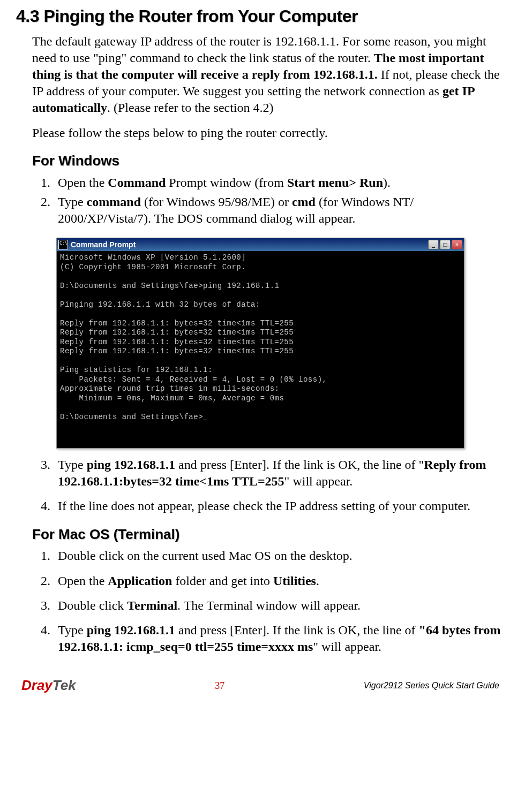 The width and height of the screenshot is (510, 812). Describe the element at coordinates (268, 75) in the screenshot. I see `intro-paragraph-1: The default gateway IP address of the ro…` at that location.